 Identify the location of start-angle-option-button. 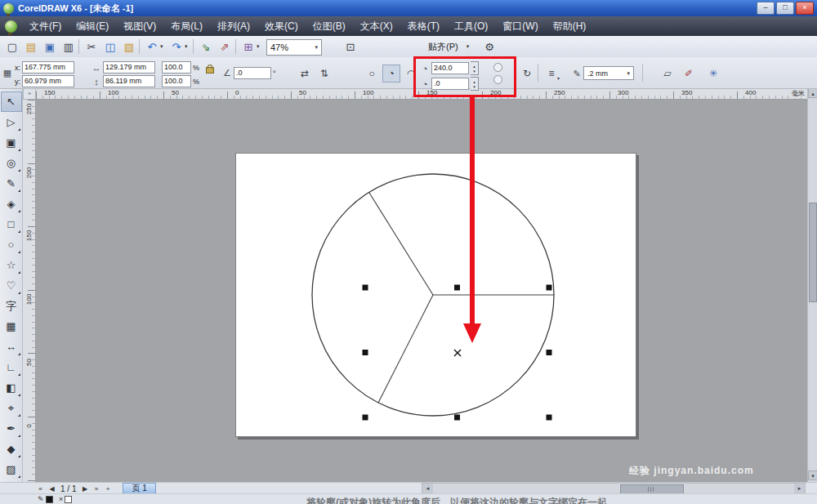
(498, 67).